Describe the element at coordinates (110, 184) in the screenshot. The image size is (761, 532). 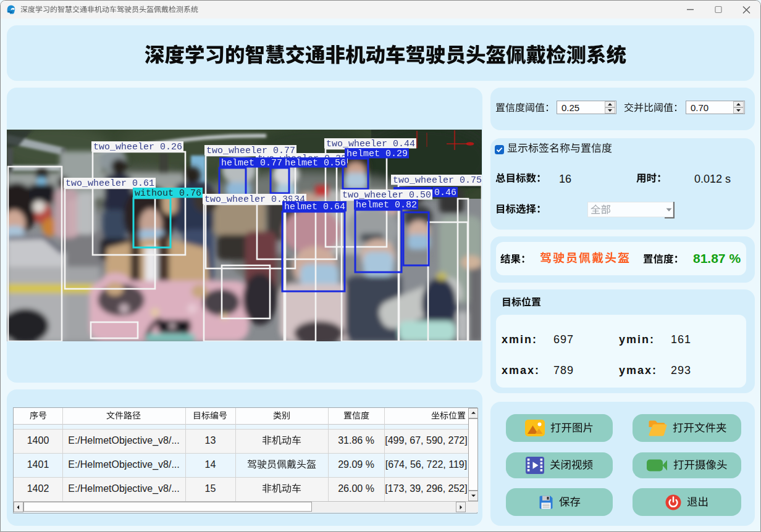
I see `svg-text: two_wheeler 0.61` at that location.